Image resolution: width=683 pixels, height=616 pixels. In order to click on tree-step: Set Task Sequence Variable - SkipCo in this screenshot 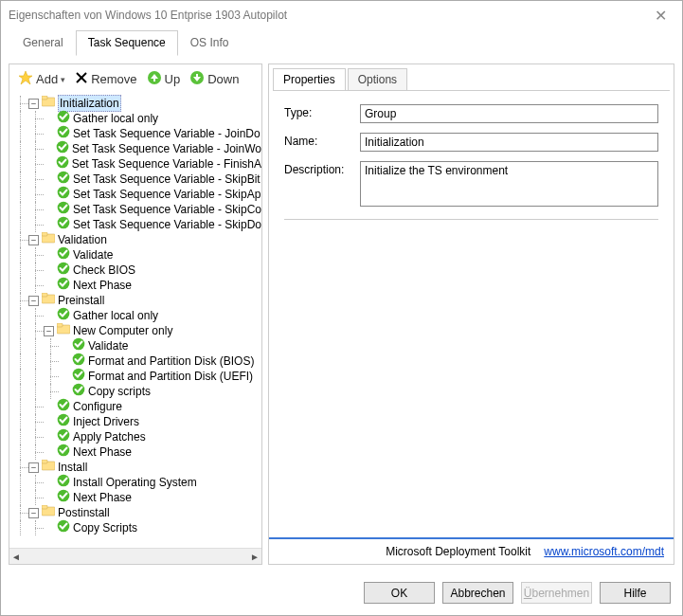, I will do `click(135, 209)`.